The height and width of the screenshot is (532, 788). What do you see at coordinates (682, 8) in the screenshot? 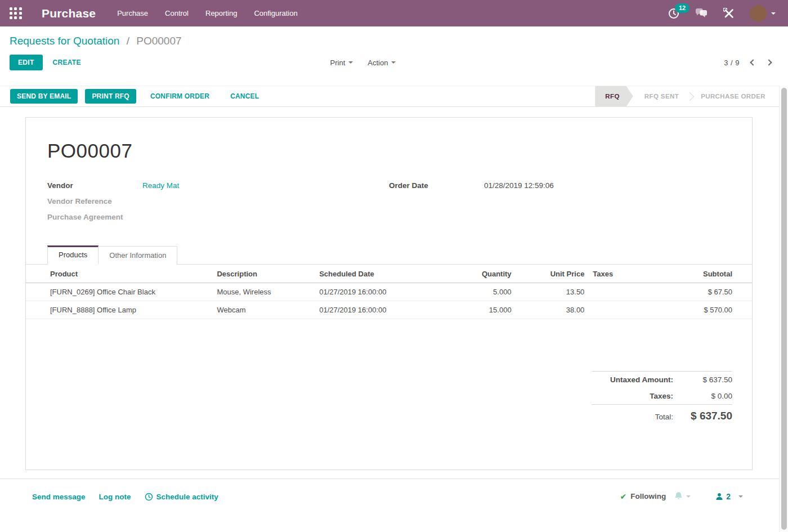
I see `activity-count-badge: 12` at bounding box center [682, 8].